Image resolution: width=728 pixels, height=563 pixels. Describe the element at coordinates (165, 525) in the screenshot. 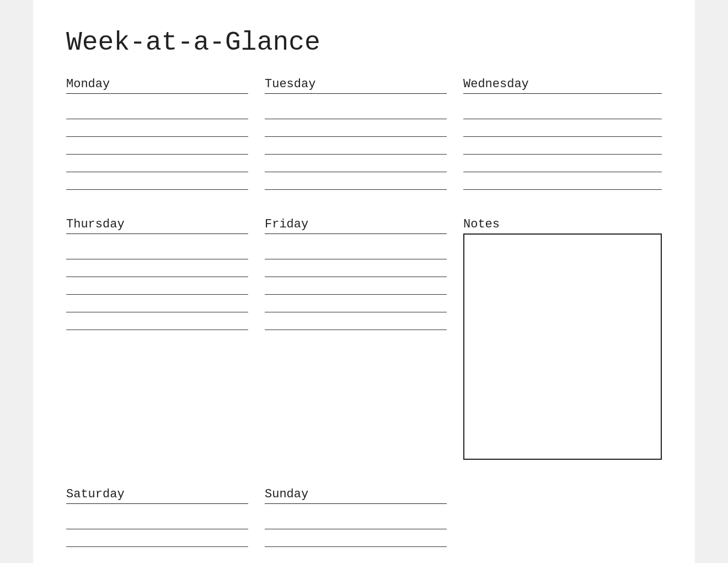

I see `saturday-cell: Saturday` at that location.